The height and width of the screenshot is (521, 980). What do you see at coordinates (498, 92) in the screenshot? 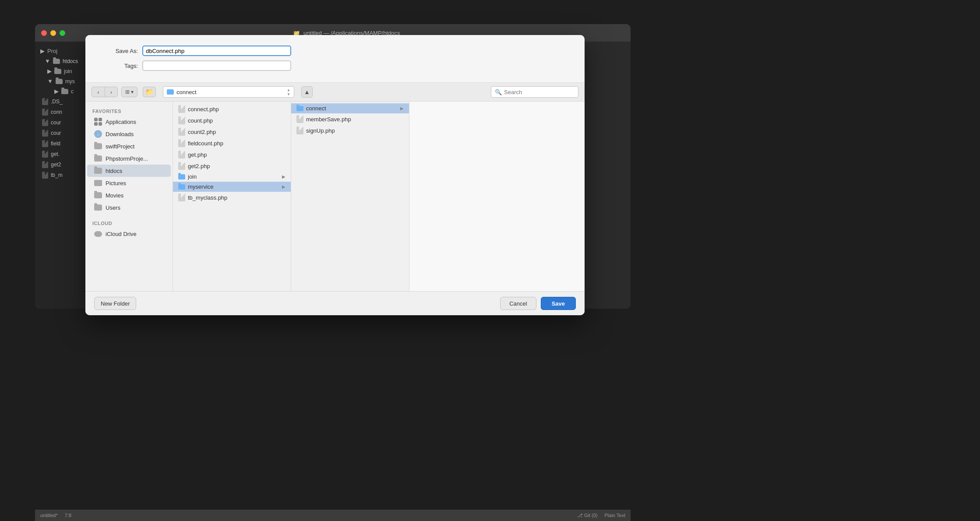
I see `search-icon: 🔍` at bounding box center [498, 92].